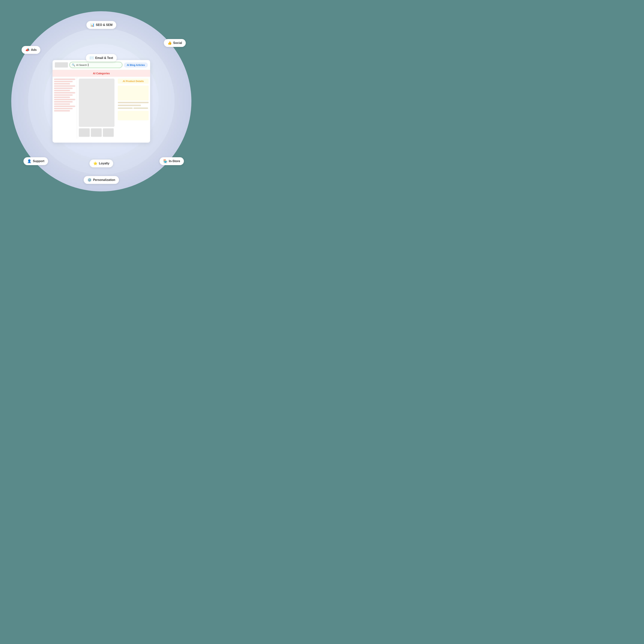 The image size is (644, 644). I want to click on product-details-bottom, so click(133, 116).